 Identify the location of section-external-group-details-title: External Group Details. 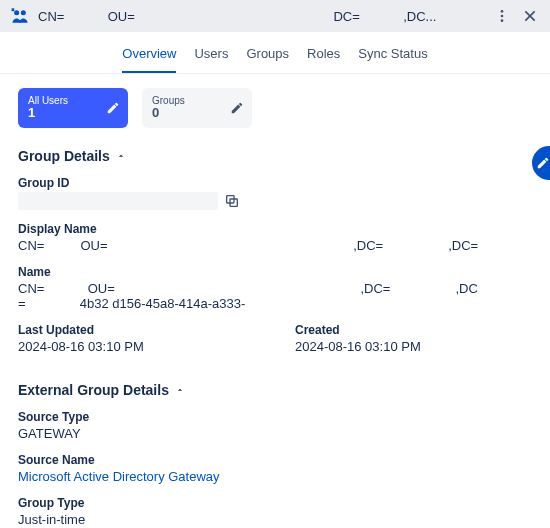
(94, 390).